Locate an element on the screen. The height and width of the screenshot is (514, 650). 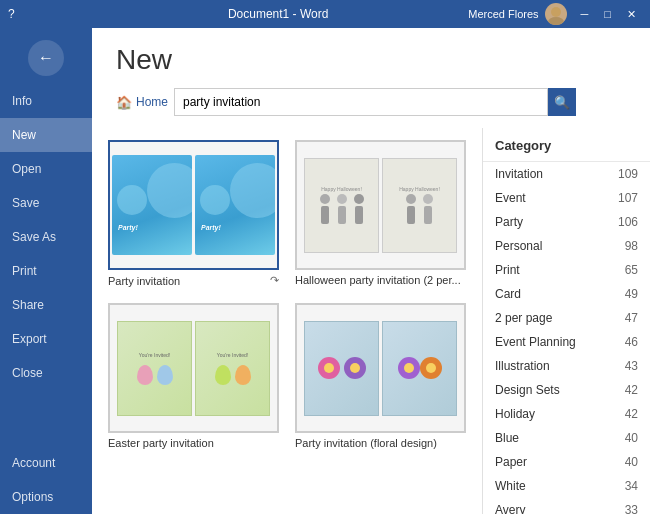
avatar is located at coordinates (556, 14).